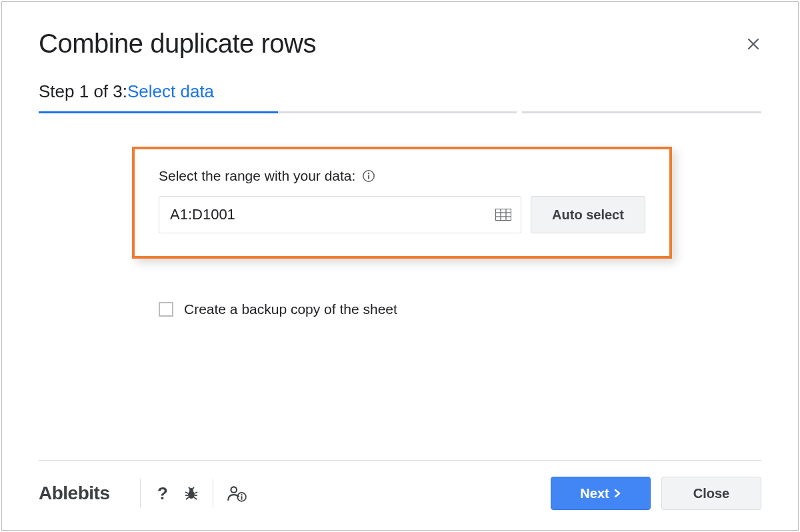 Image resolution: width=800 pixels, height=532 pixels. Describe the element at coordinates (291, 309) in the screenshot. I see `backup-label: Create a backup copy of the sheet` at that location.